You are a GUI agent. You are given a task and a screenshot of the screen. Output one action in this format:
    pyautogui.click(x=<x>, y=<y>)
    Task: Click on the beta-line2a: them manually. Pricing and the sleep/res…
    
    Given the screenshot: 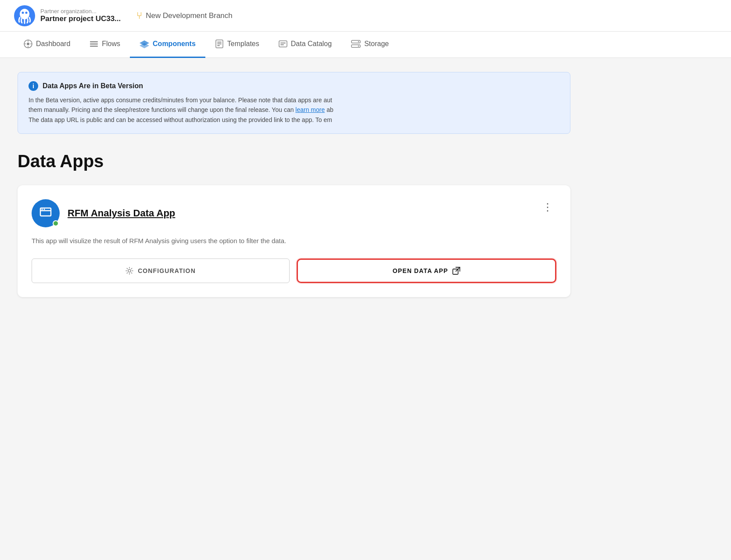 What is the action you would take?
    pyautogui.click(x=161, y=110)
    